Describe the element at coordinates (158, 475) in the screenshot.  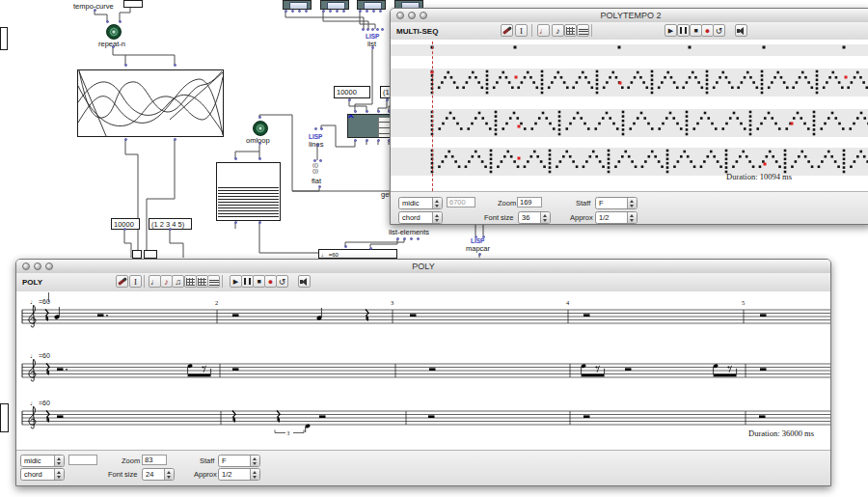
I see `fontsize-select: 24` at that location.